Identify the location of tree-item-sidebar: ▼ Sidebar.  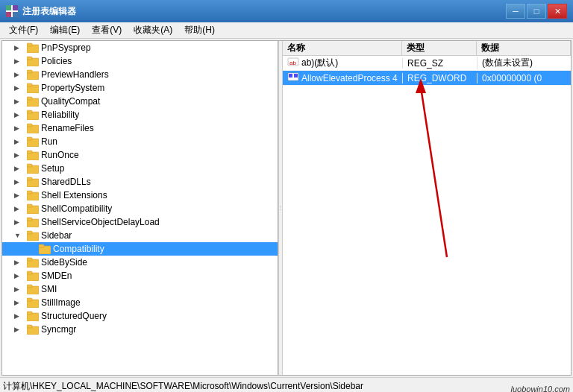
(140, 235).